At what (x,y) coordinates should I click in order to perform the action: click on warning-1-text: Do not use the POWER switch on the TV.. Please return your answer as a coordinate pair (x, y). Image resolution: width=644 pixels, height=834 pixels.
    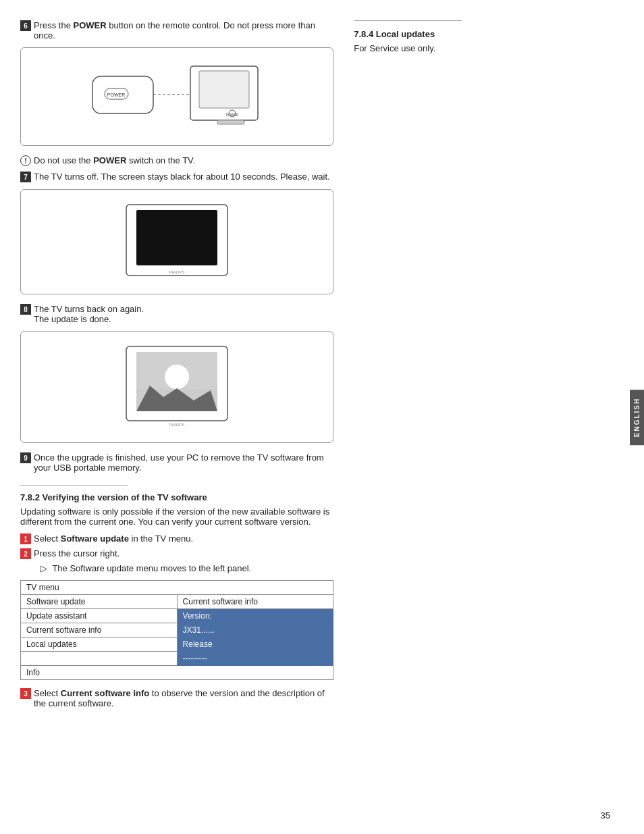
    Looking at the image, I should click on (184, 161).